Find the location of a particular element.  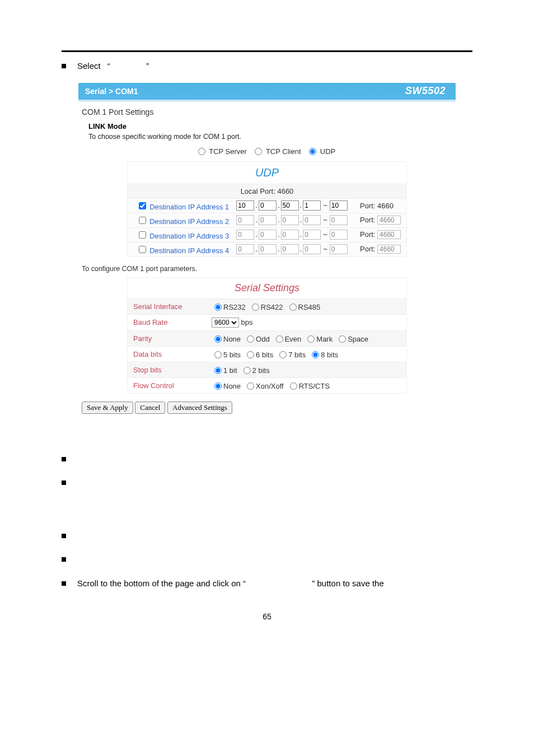

model-badge: SW5502 is located at coordinates (425, 91).